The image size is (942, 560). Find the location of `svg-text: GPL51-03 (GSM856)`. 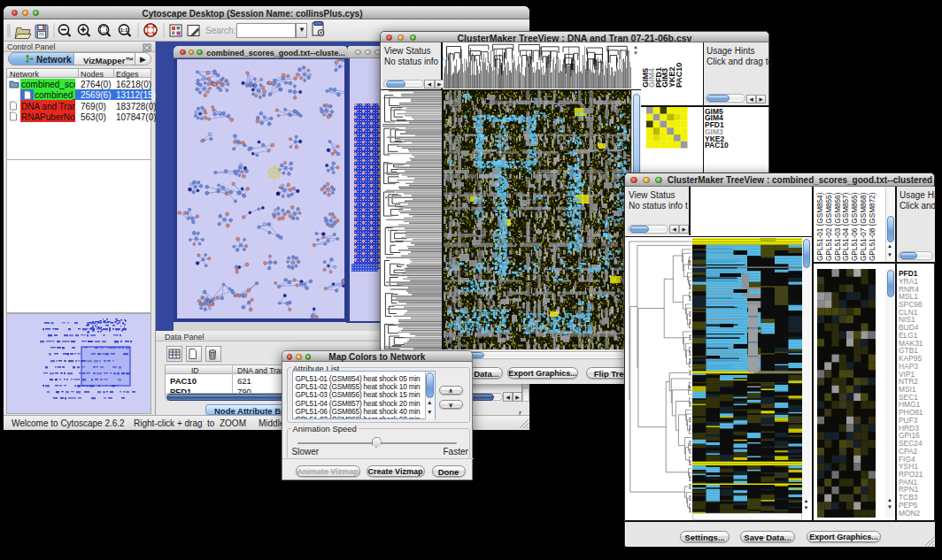

svg-text: GPL51-03 (GSM856) is located at coordinates (838, 226).